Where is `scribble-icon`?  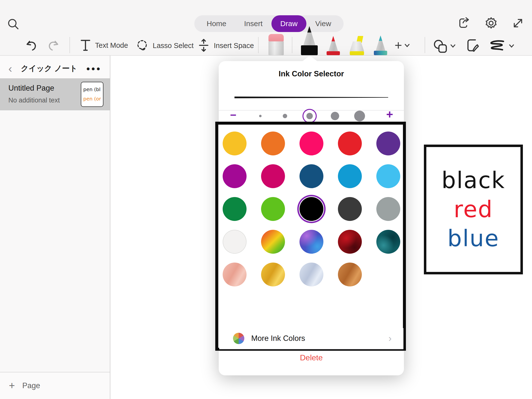 scribble-icon is located at coordinates (497, 46).